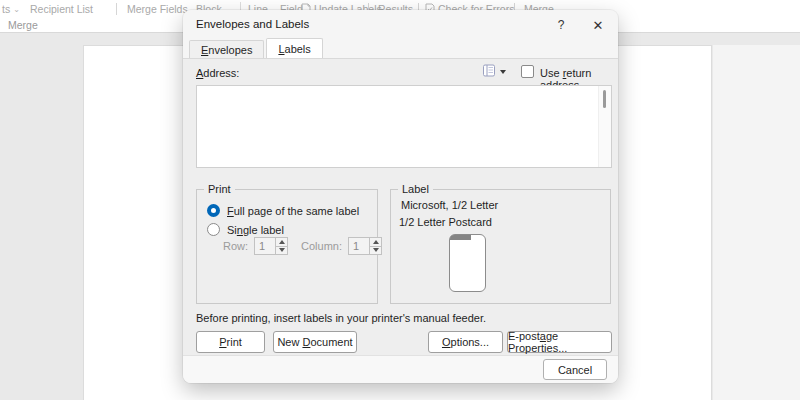 The height and width of the screenshot is (400, 800). I want to click on dialog-tabs: Envelopes Labels, so click(257, 49).